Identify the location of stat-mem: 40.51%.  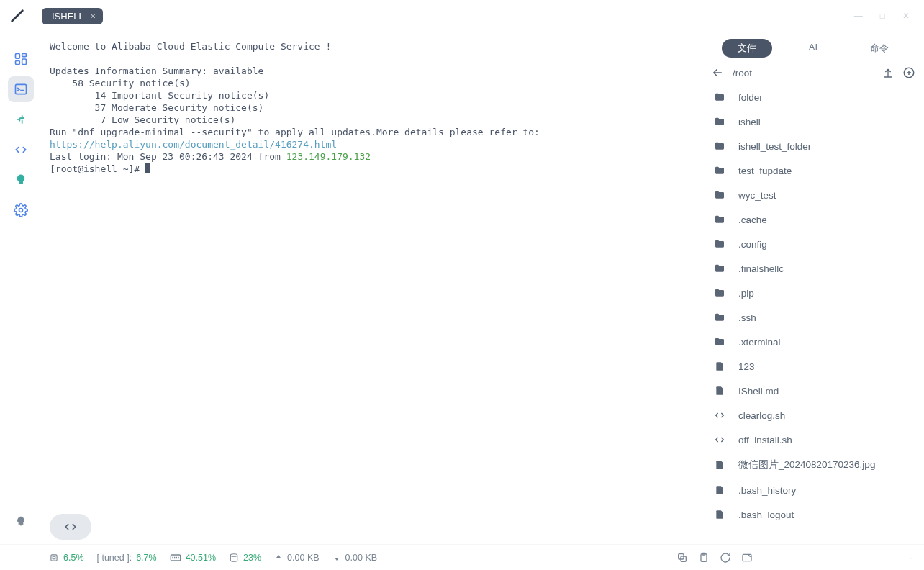
(193, 558).